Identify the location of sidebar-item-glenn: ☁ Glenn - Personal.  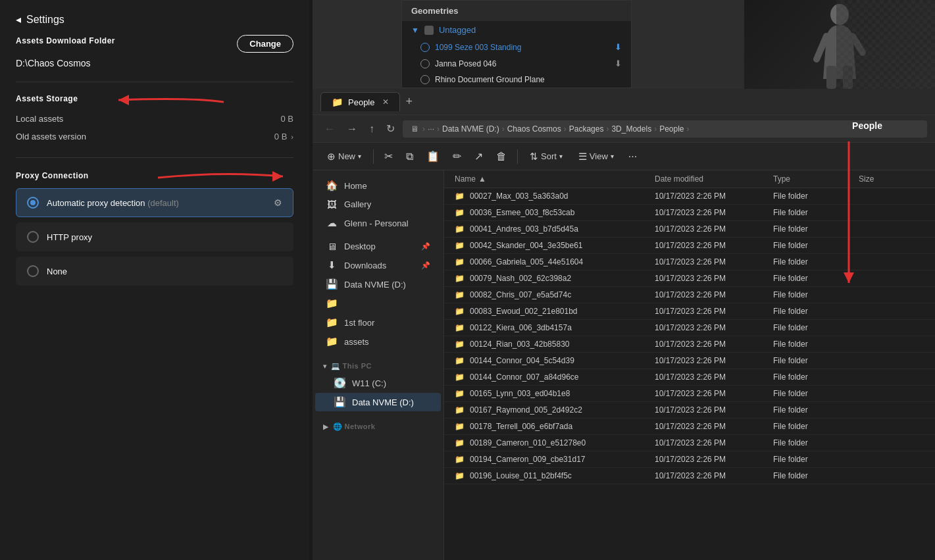
(378, 223).